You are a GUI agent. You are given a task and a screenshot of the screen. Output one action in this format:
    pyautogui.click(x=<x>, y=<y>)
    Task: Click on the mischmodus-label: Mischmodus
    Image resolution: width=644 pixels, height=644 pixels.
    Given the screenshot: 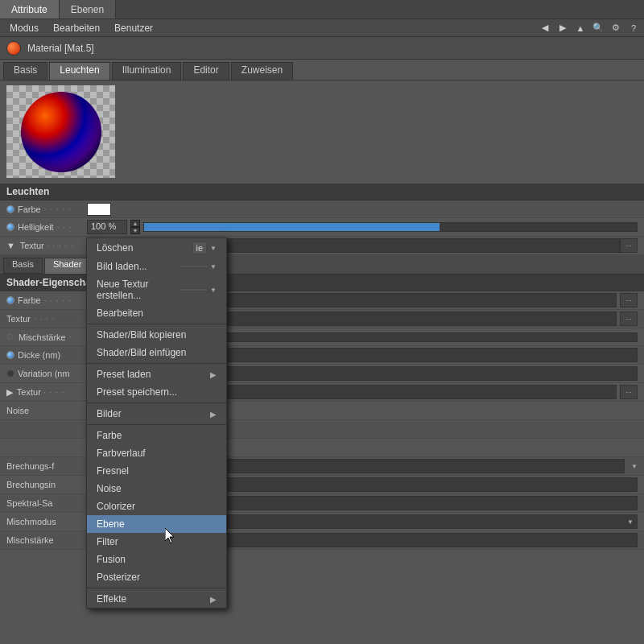 What is the action you would take?
    pyautogui.click(x=47, y=522)
    